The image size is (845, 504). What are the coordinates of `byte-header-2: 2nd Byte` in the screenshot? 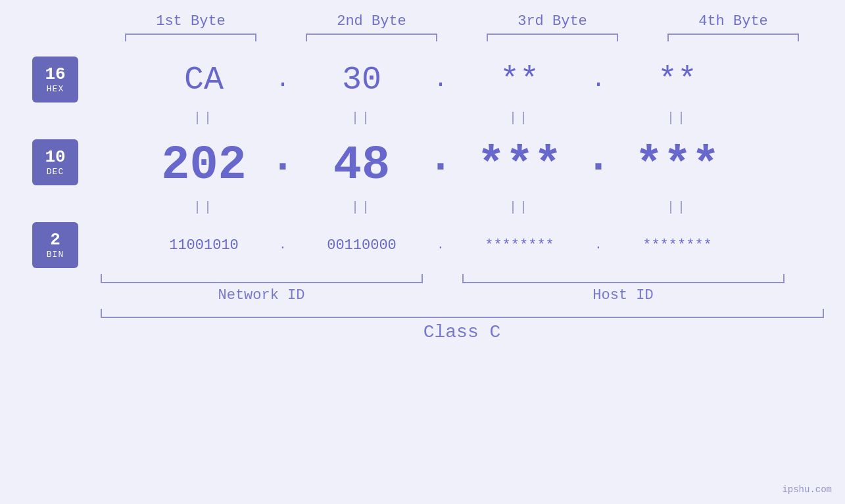 It's located at (372, 21).